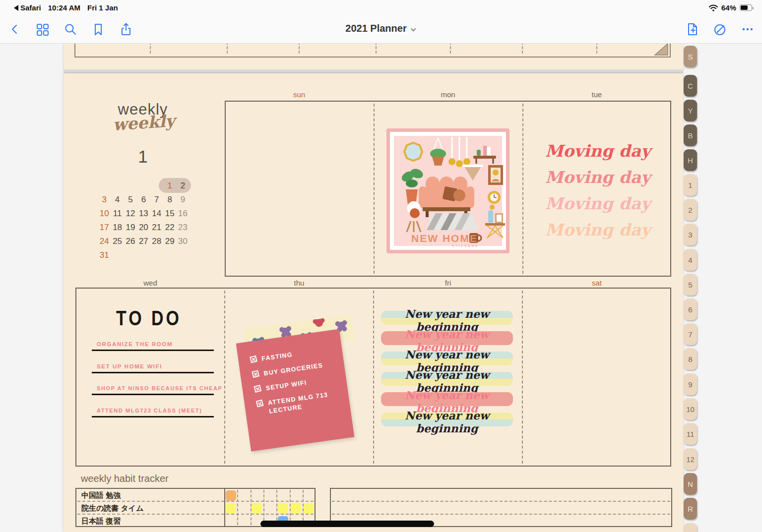 The height and width of the screenshot is (532, 762). What do you see at coordinates (170, 241) in the screenshot?
I see `calendar-day: 29` at bounding box center [170, 241].